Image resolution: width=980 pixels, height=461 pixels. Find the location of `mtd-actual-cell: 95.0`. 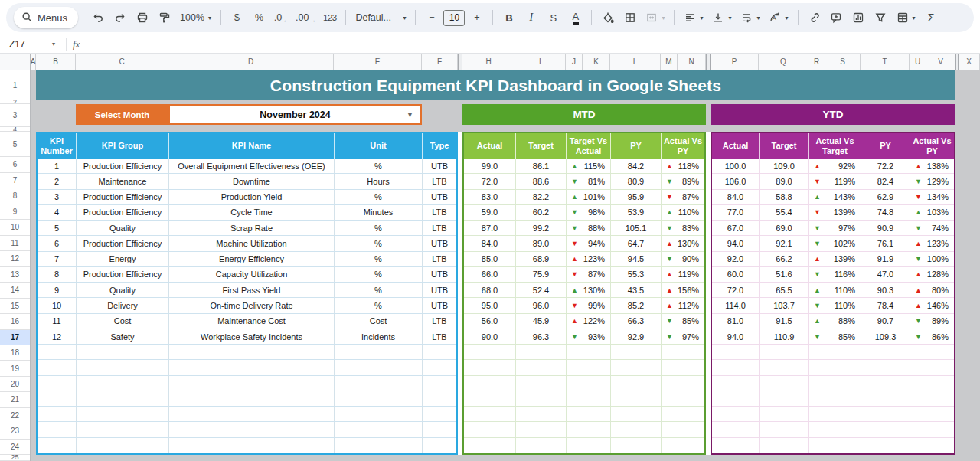

mtd-actual-cell: 95.0 is located at coordinates (490, 305).